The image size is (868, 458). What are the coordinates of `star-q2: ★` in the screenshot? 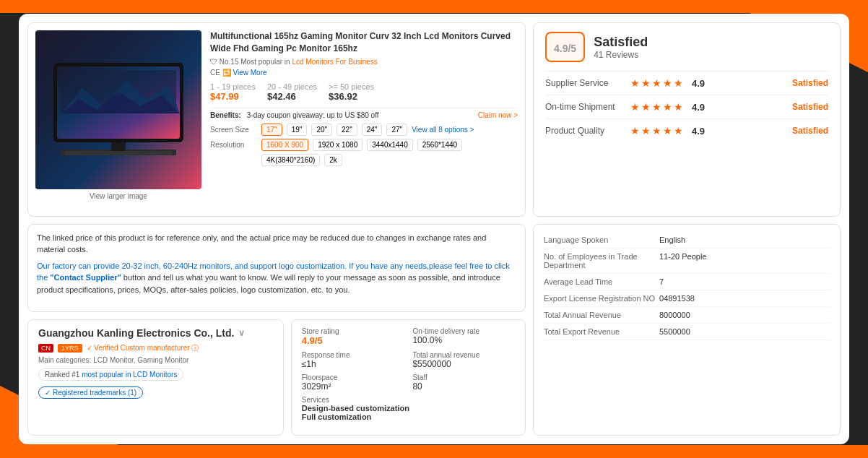 It's located at (646, 131).